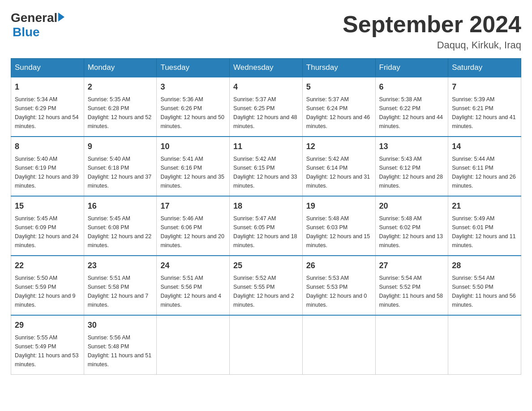  Describe the element at coordinates (120, 68) in the screenshot. I see `column-header-monday: Monday` at that location.